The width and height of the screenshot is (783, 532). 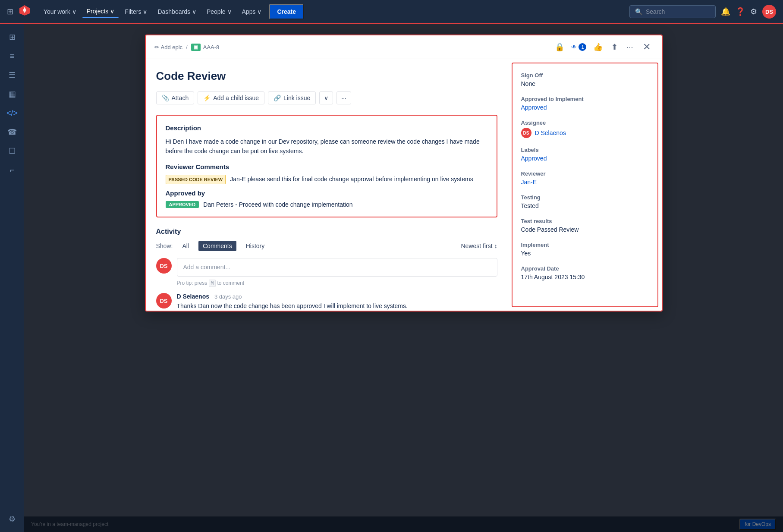 I want to click on more-actions-icon: ···, so click(x=630, y=47).